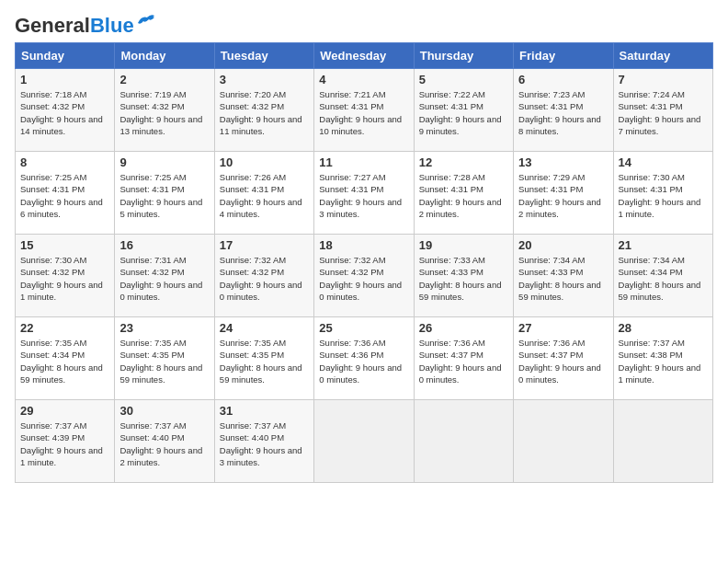 This screenshot has width=728, height=563. What do you see at coordinates (663, 359) in the screenshot?
I see `calendar-cell: 28 Sunrise: 7:37 AMSunset: 4:38 PMDaylig…` at bounding box center [663, 359].